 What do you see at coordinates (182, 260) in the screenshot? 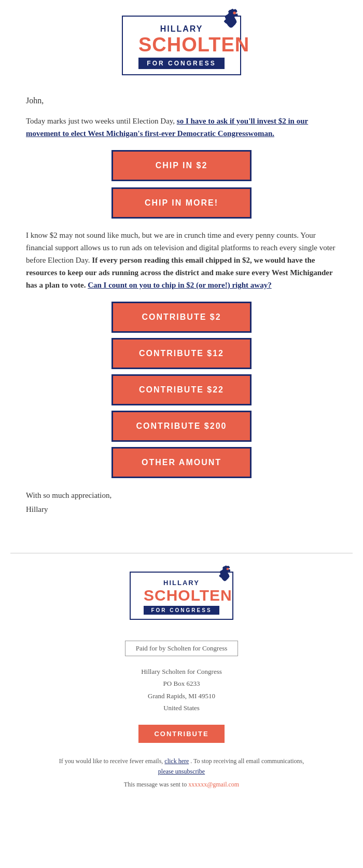
I see `paragraph2: I know $2 may not sound like much, but w…` at bounding box center [182, 260].